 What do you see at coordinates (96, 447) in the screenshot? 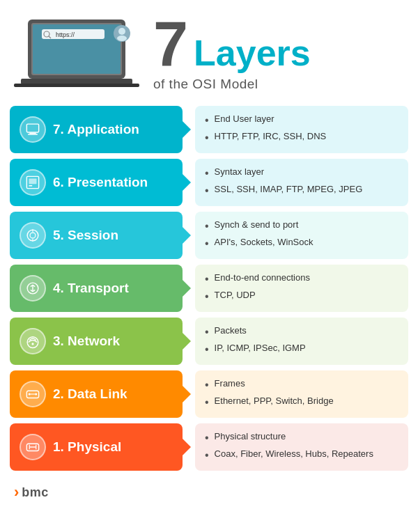
I see `layer-label-layer-1: 1. Physical` at bounding box center [96, 447].